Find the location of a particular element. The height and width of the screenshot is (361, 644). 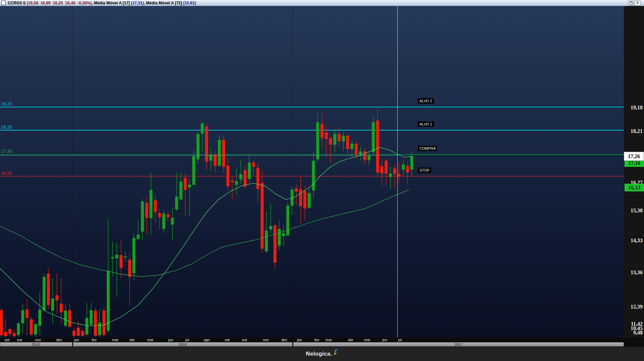

title-segment-0: CCRO3 S is located at coordinates (17, 3).